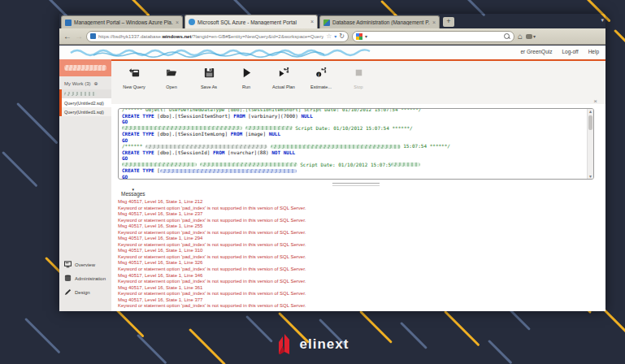 The height and width of the screenshot is (364, 625). Describe the element at coordinates (134, 85) in the screenshot. I see `new-query-button: New Query` at that location.